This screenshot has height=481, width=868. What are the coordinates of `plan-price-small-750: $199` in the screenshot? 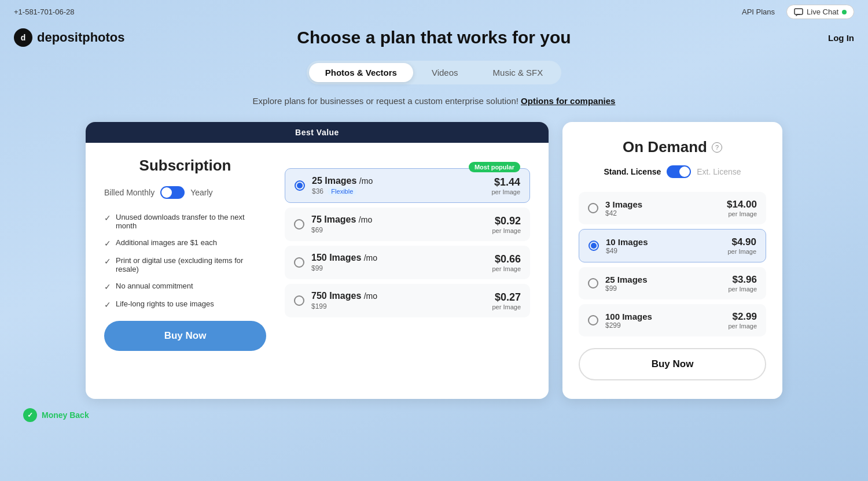 It's located at (344, 306).